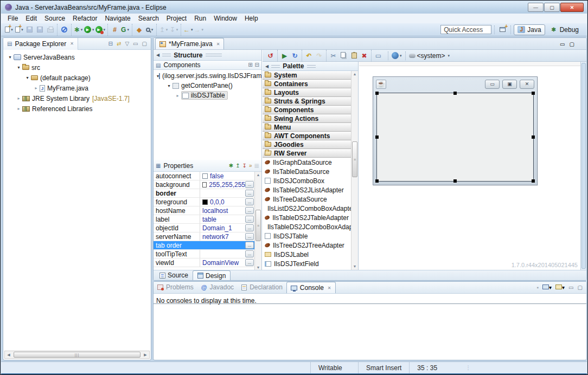  I want to click on tab-declaration: Declaration, so click(262, 287).